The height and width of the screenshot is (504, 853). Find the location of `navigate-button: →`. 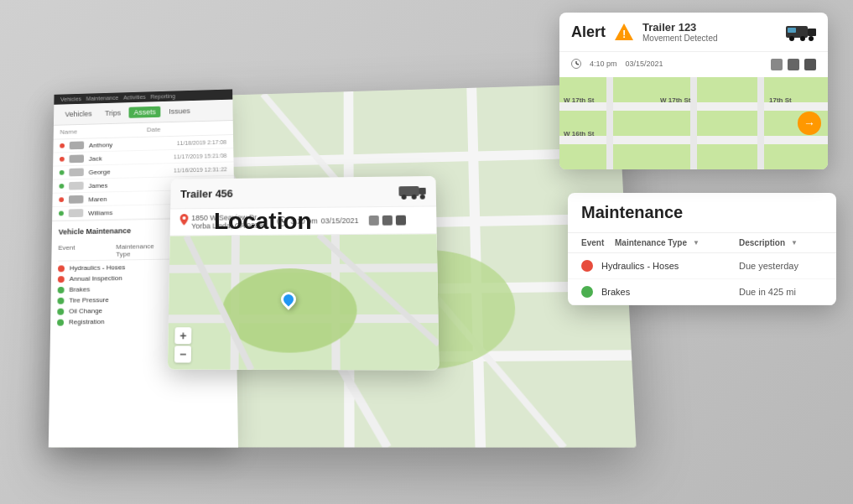

navigate-button: → is located at coordinates (809, 123).